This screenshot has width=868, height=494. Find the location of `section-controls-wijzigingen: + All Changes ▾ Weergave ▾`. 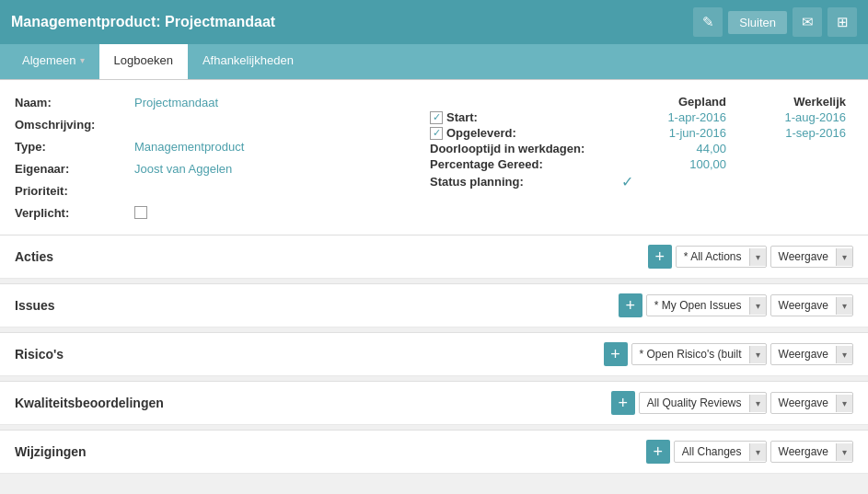

section-controls-wijzigingen: + All Changes ▾ Weergave ▾ is located at coordinates (749, 452).